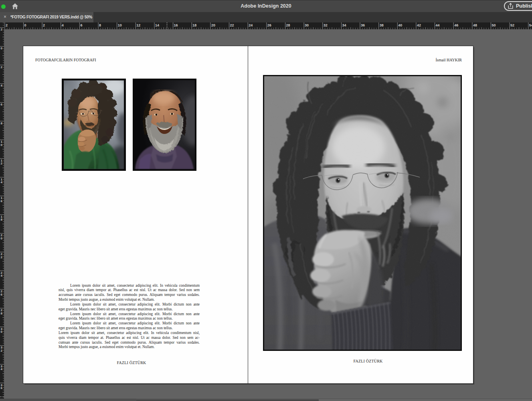  What do you see at coordinates (251, 25) in the screenshot?
I see `svg-text: 24` at bounding box center [251, 25].